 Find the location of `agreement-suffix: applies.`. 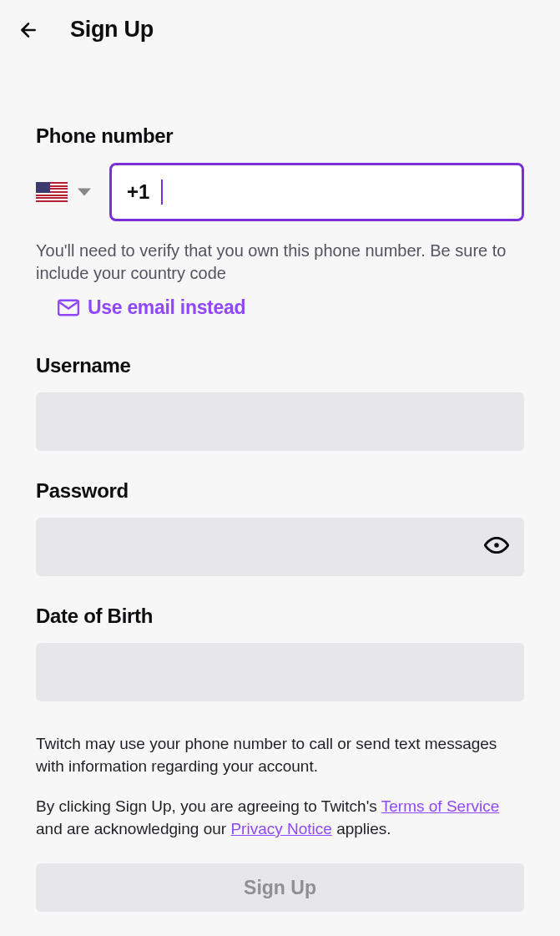

agreement-suffix: applies. is located at coordinates (362, 828).